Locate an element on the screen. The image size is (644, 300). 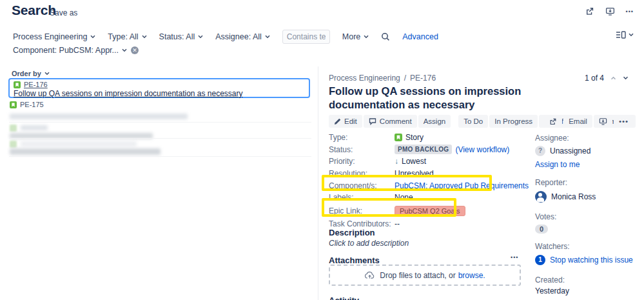
export-icon is located at coordinates (603, 121).